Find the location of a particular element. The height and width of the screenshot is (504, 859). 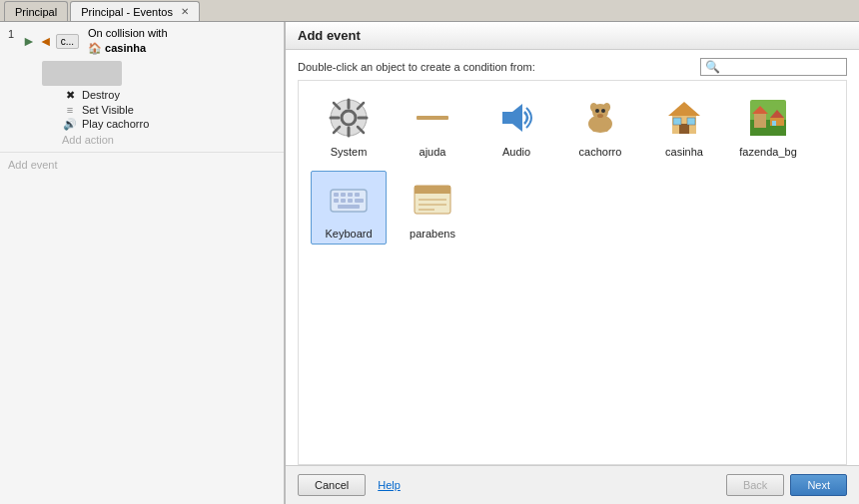

visible-icon: ≡ is located at coordinates (70, 110).